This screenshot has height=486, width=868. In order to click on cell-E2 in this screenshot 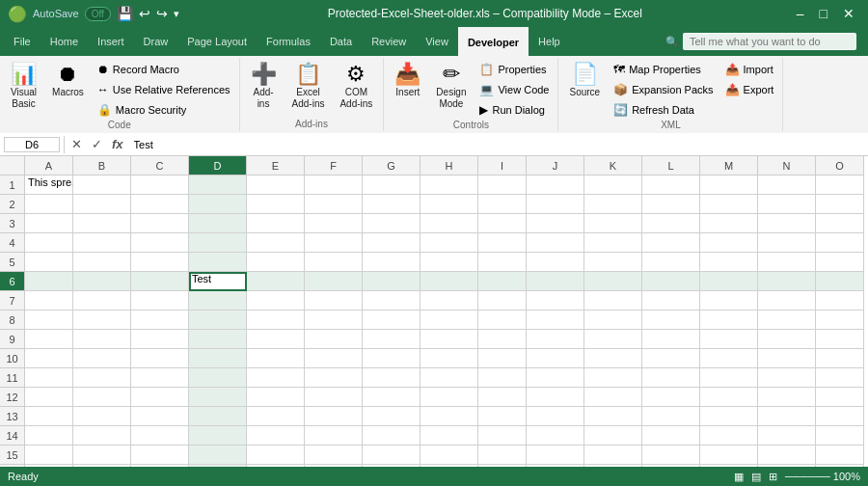, I will do `click(276, 204)`.